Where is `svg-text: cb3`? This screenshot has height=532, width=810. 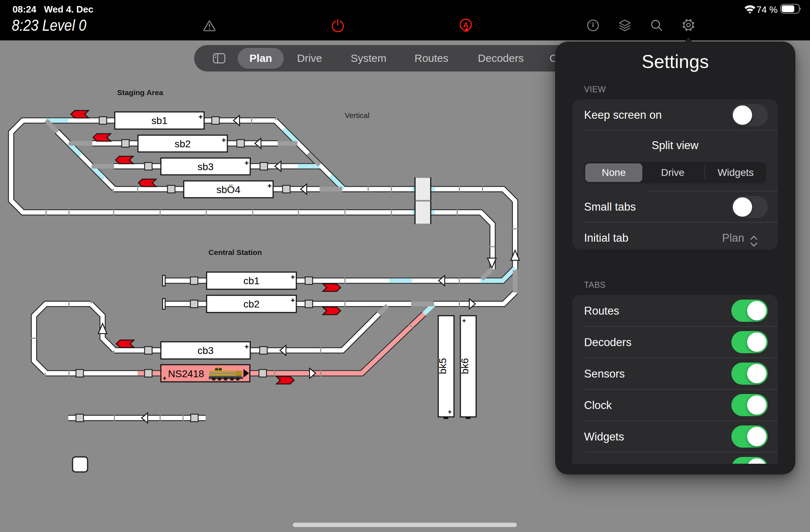
svg-text: cb3 is located at coordinates (205, 350).